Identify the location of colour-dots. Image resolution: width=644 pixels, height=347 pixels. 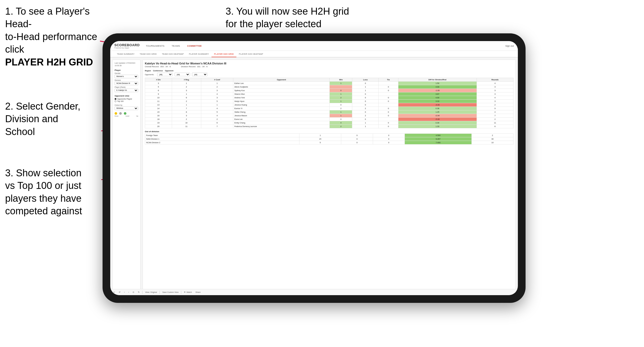
(126, 113).